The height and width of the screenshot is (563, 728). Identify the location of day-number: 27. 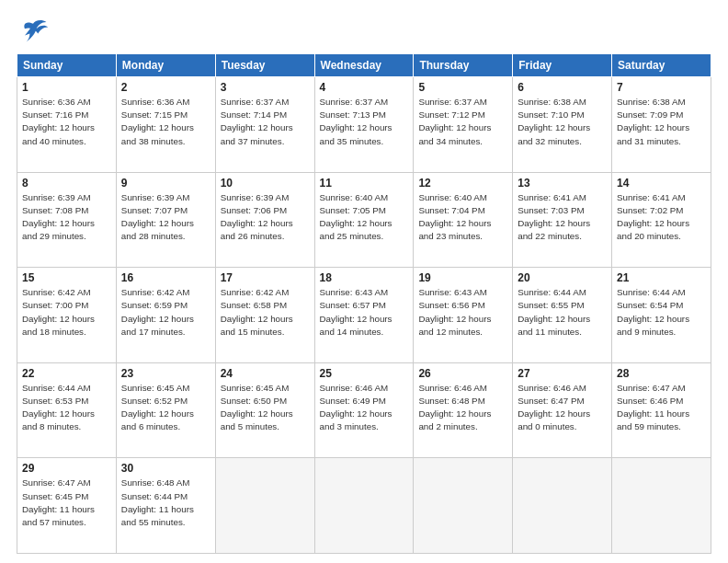
(563, 373).